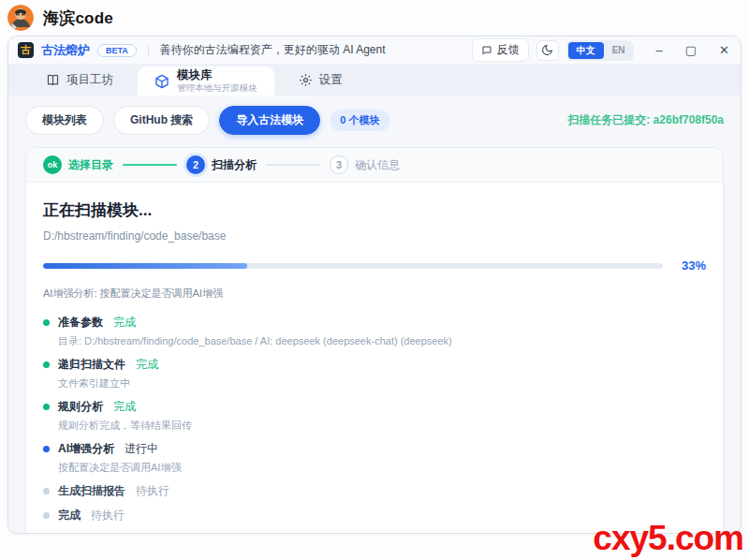 The image size is (749, 560). What do you see at coordinates (374, 210) in the screenshot?
I see `scan-title: 正在扫描模块...` at bounding box center [374, 210].